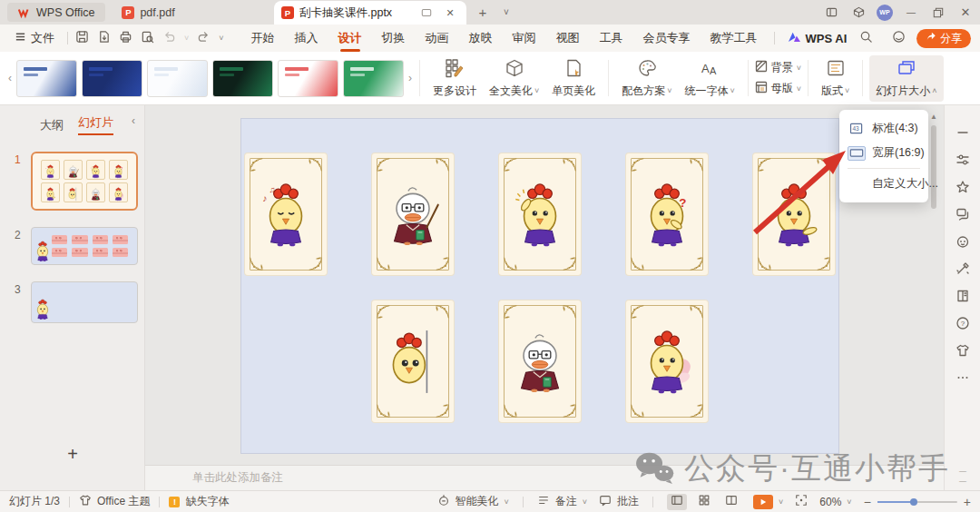  What do you see at coordinates (199, 501) in the screenshot?
I see `missing-font-button: ! 缺失字体` at bounding box center [199, 501].